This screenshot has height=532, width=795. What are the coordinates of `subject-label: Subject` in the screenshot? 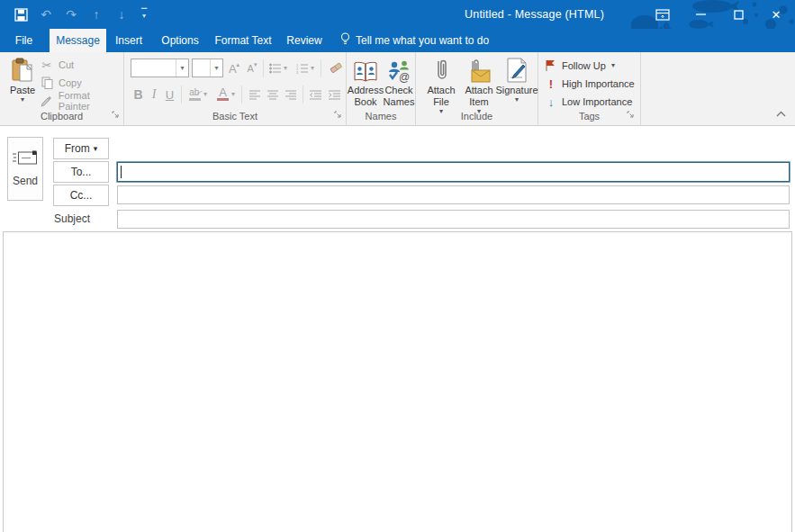 It's located at (72, 219).